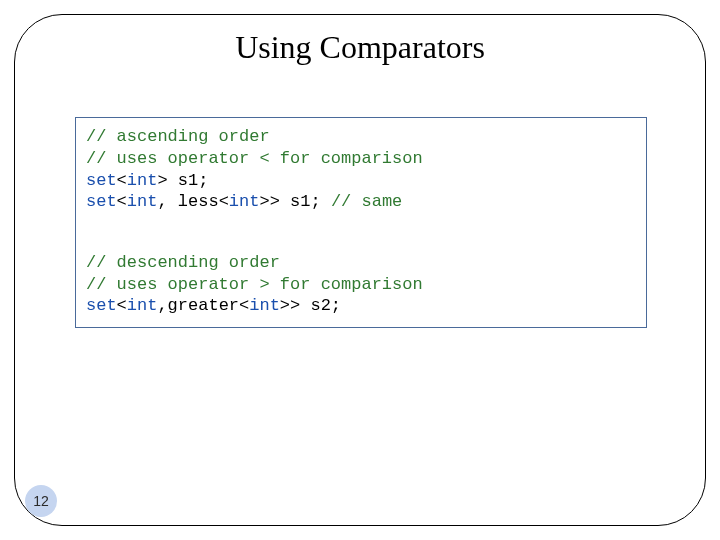 The width and height of the screenshot is (720, 540). Describe the element at coordinates (41, 501) in the screenshot. I see `page-number-badge: 12` at that location.